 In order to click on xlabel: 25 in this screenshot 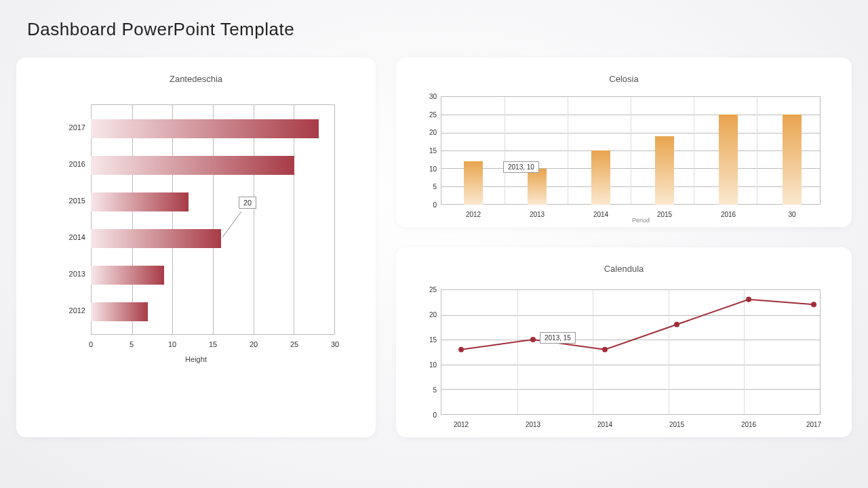, I will do `click(294, 344)`.